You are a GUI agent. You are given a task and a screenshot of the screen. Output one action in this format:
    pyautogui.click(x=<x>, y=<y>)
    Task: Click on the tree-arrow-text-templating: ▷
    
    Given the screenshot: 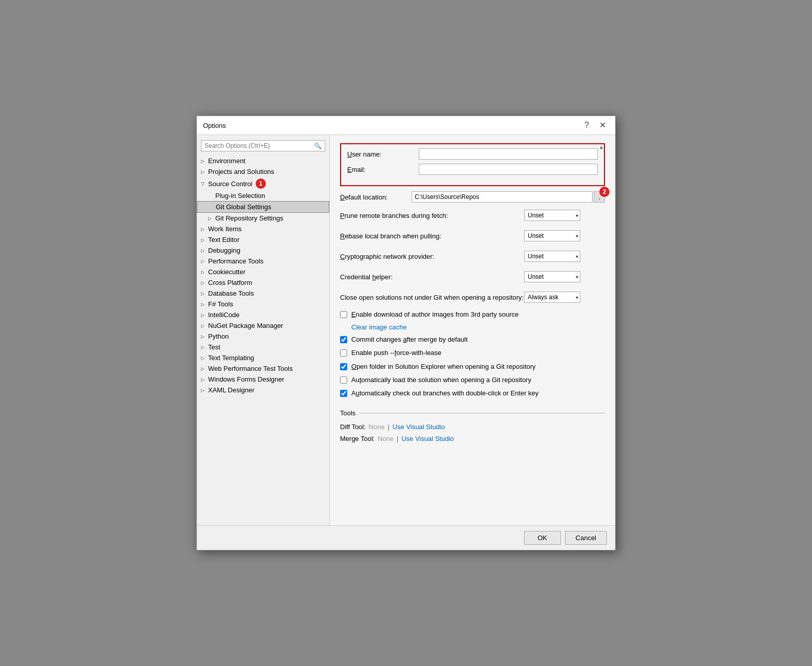 What is the action you would take?
    pyautogui.click(x=205, y=358)
    